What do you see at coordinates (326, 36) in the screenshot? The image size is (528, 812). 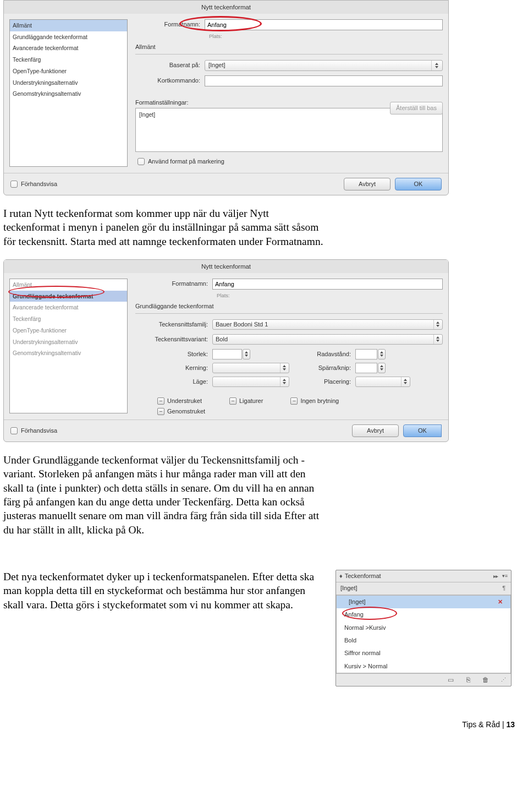 I see `plats-label: Plats:` at bounding box center [326, 36].